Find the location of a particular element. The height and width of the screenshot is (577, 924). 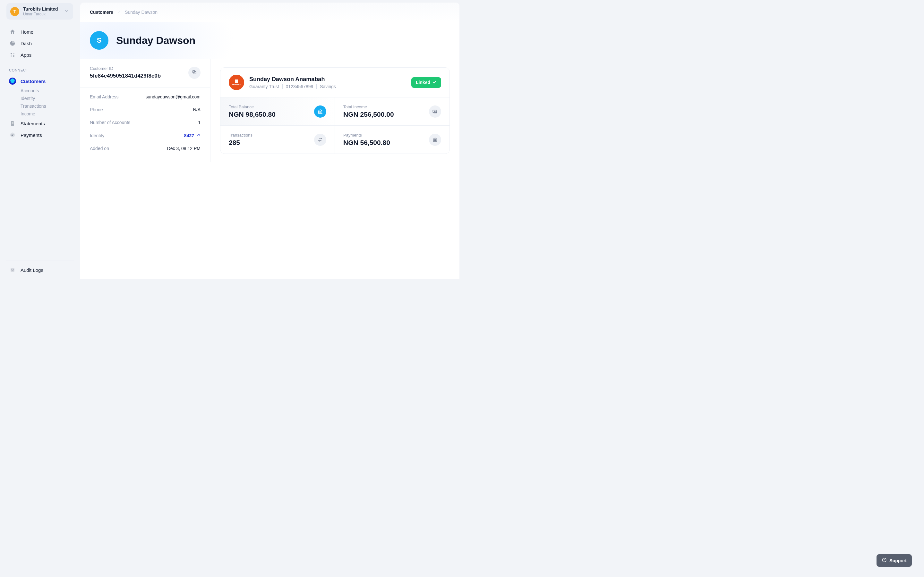

divider is located at coordinates (40, 261).